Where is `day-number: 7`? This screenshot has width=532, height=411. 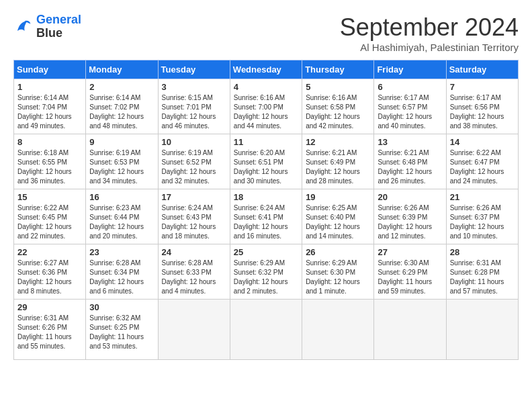
day-number: 7 is located at coordinates (482, 87).